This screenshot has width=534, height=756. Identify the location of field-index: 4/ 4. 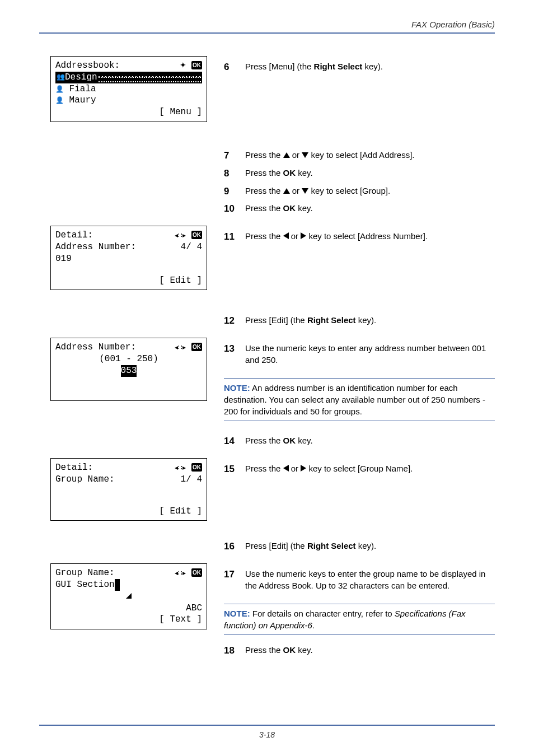
(191, 248).